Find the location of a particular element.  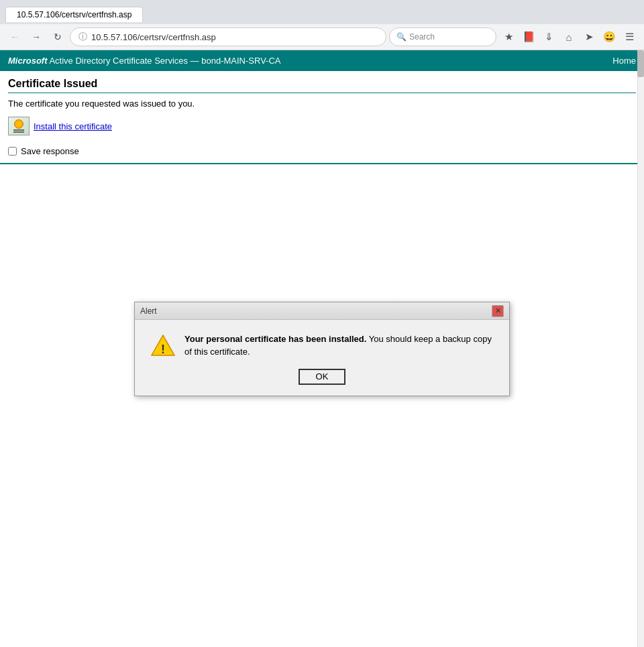

back-button: ← is located at coordinates (15, 37).